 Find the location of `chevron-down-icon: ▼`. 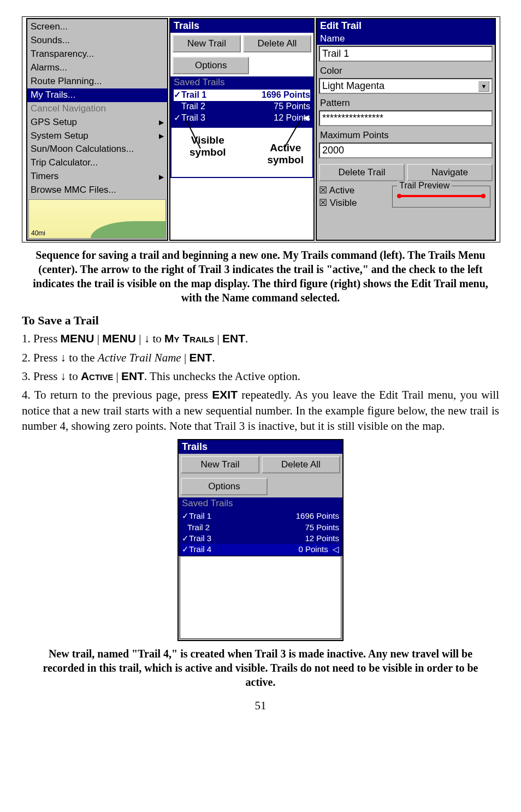

chevron-down-icon: ▼ is located at coordinates (484, 86).